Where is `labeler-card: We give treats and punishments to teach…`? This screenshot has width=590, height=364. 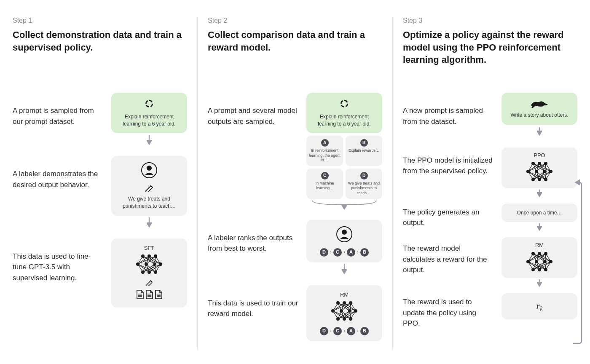
labeler-card: We give treats and punishments to teach… is located at coordinates (149, 185).